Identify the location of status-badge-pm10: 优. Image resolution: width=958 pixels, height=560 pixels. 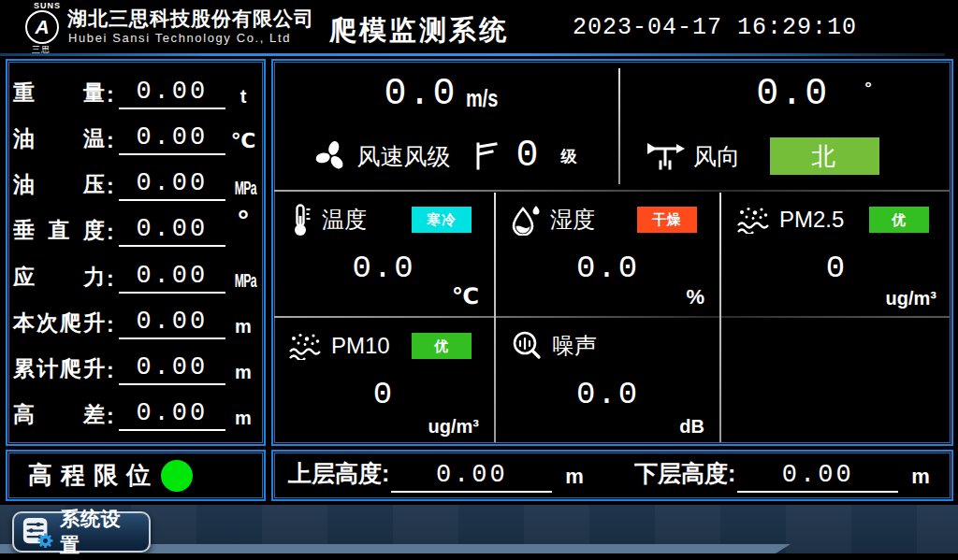
(442, 346).